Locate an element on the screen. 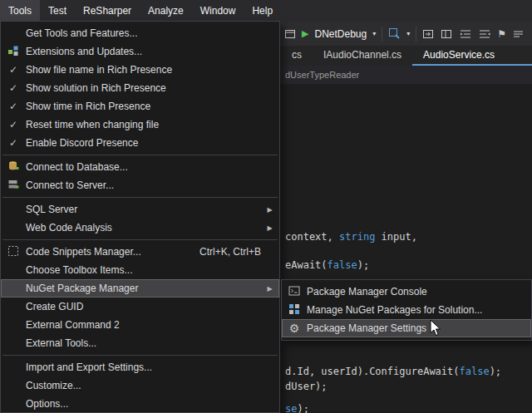 The image size is (532, 413). menu-item-label: NuGet Package Manager is located at coordinates (145, 288).